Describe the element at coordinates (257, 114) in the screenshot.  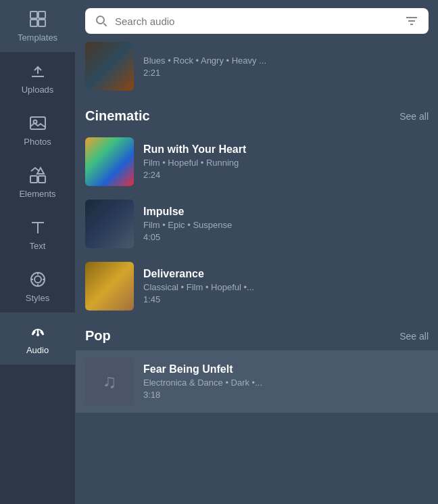
I see `cinematic-section-header: Cinematic See all` at that location.